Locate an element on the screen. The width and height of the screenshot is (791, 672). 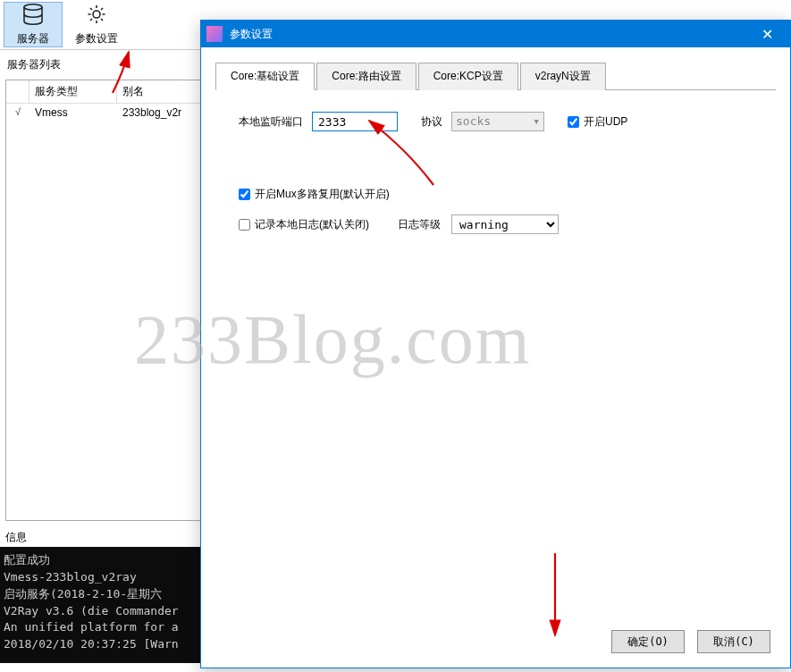
port-row: 本地监听端口 协议 socks▾ 开启UDP is located at coordinates (495, 122).